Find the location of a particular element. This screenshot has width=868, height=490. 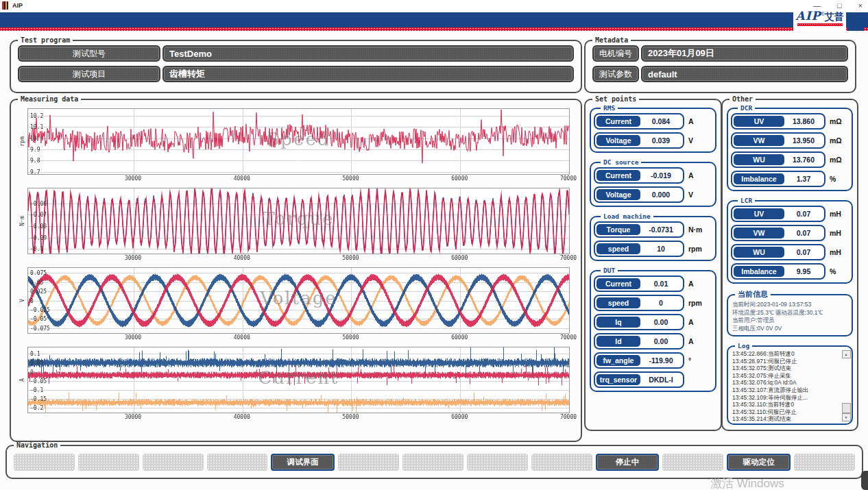

y-tick-label: 9.9 is located at coordinates (35, 149).